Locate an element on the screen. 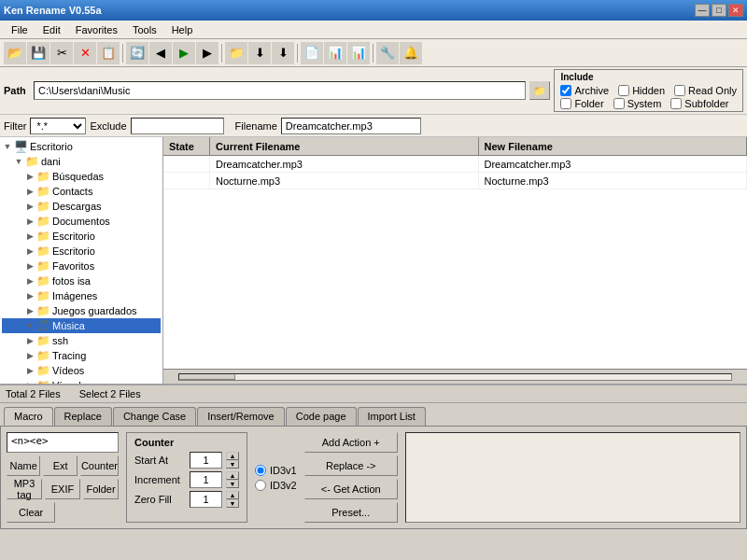 This screenshot has width=747, height=560. tree-item: ▶📁Búsquedas is located at coordinates (81, 176).